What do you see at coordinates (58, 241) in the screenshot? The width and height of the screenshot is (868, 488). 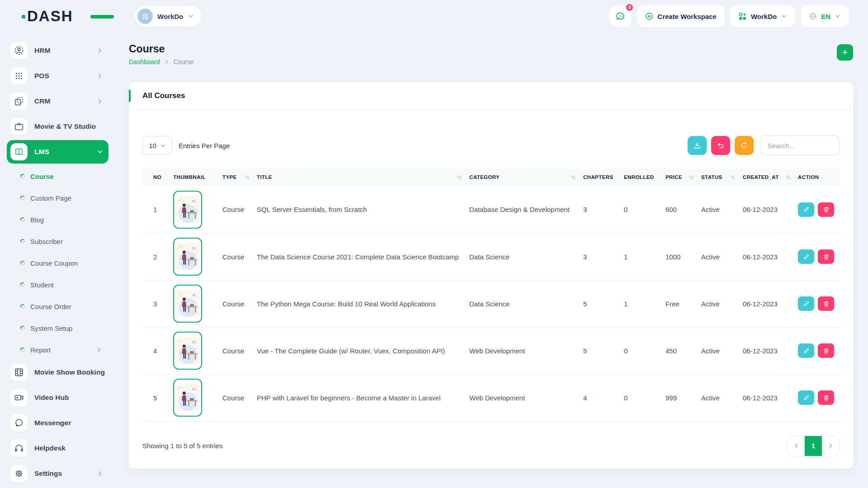 I see `sidebar-item-subscriber: Subscriber` at bounding box center [58, 241].